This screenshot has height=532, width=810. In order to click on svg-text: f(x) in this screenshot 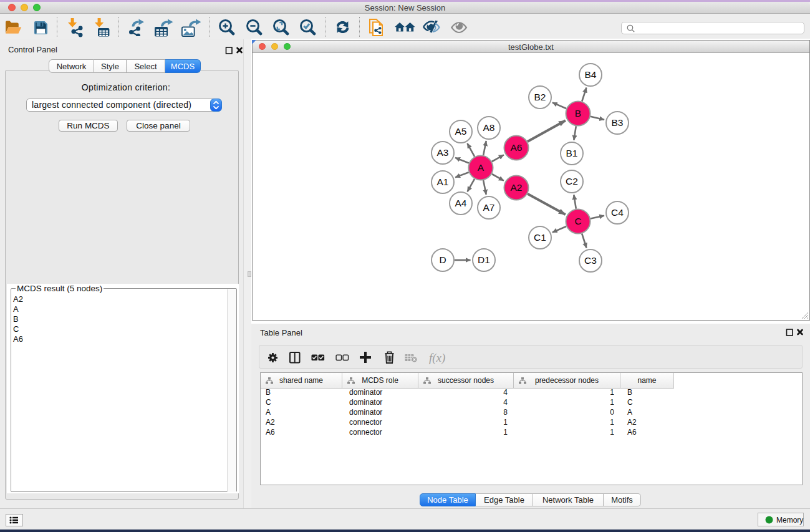, I will do `click(437, 358)`.